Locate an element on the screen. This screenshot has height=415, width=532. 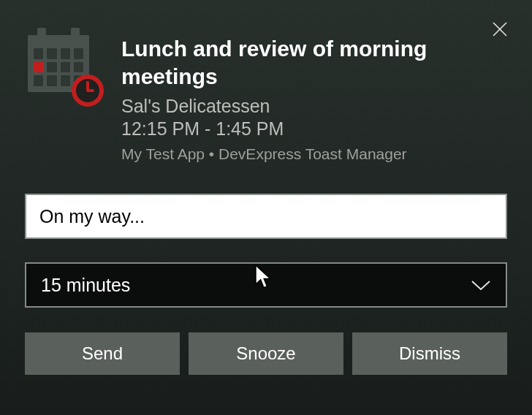
snooze-button: Snooze is located at coordinates (266, 354).